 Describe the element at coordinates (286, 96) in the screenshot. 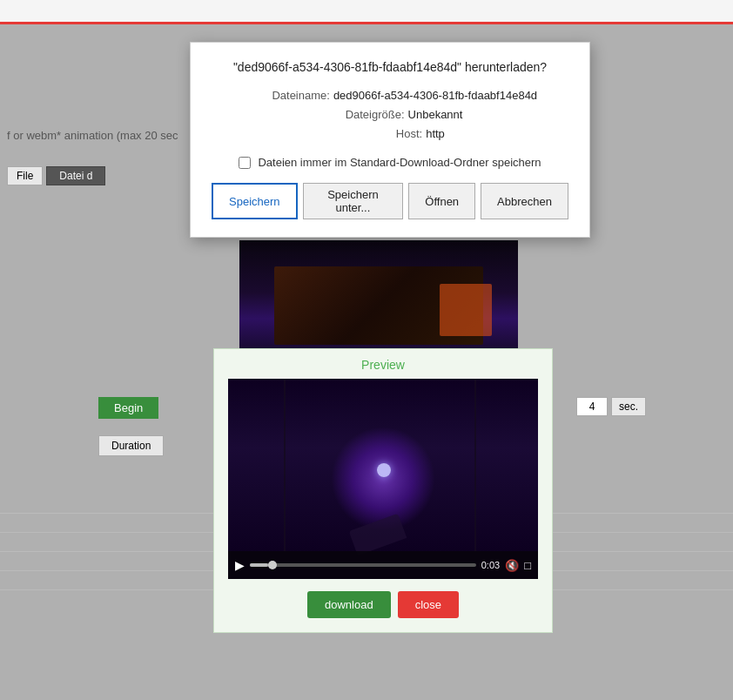

I see `filename-label: Dateiname:` at that location.